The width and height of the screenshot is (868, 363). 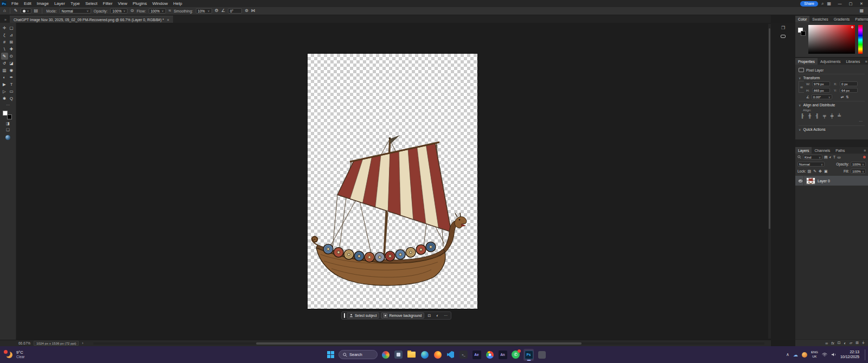 What do you see at coordinates (91, 3) in the screenshot?
I see `menu-select: Select` at bounding box center [91, 3].